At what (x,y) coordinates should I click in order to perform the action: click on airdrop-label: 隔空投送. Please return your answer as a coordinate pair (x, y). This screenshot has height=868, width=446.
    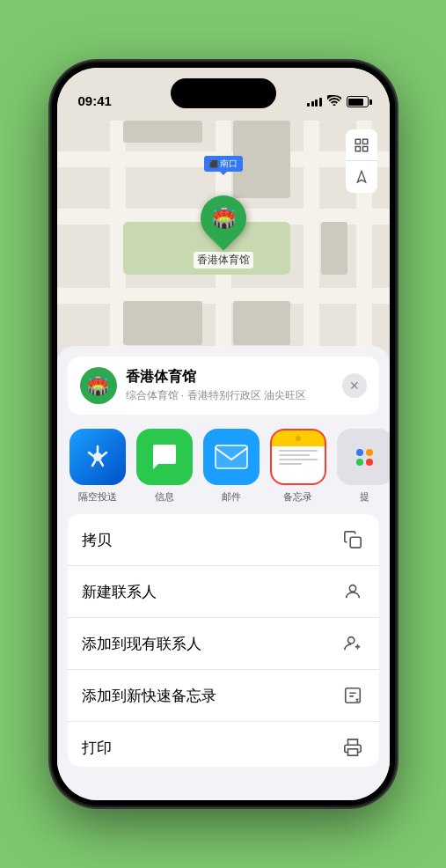
    Looking at the image, I should click on (98, 497).